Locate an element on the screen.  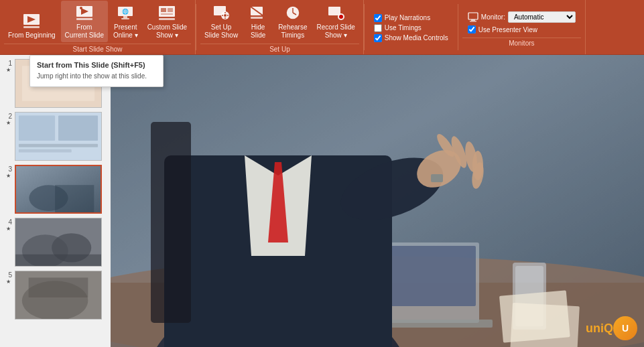
monitors-options: Monitor: Automatic Primary Monitor Use P… is located at coordinates (521, 23).